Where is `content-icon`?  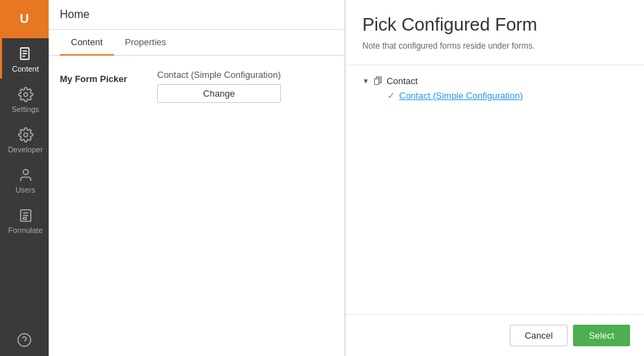
content-icon is located at coordinates (26, 54).